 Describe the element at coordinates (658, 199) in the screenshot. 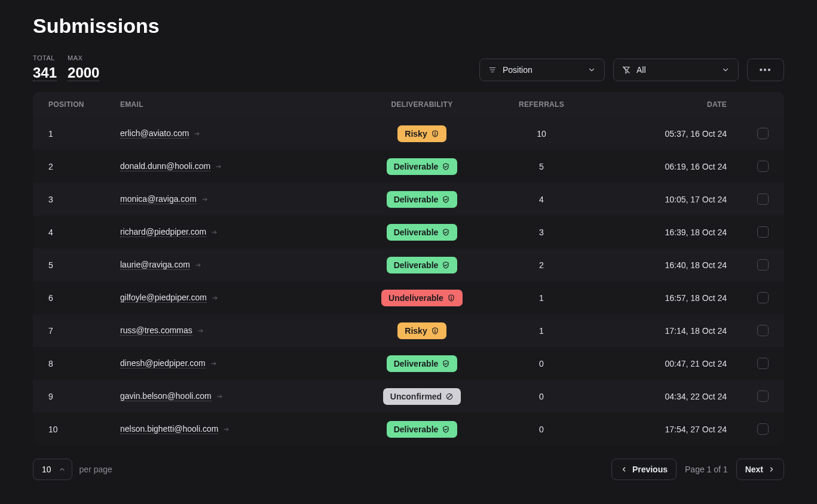

I see `cell-date: 10:05, 17 Oct 24` at that location.